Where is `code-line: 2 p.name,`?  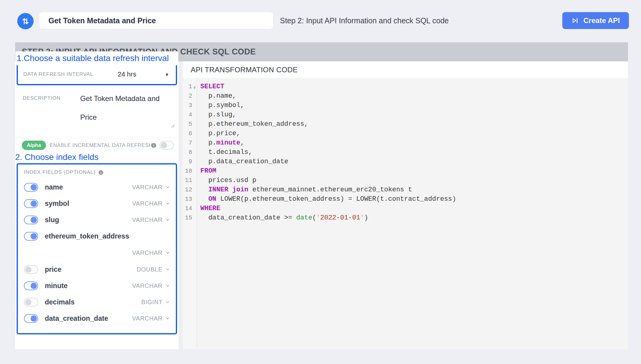
code-line: 2 p.name, is located at coordinates (406, 96).